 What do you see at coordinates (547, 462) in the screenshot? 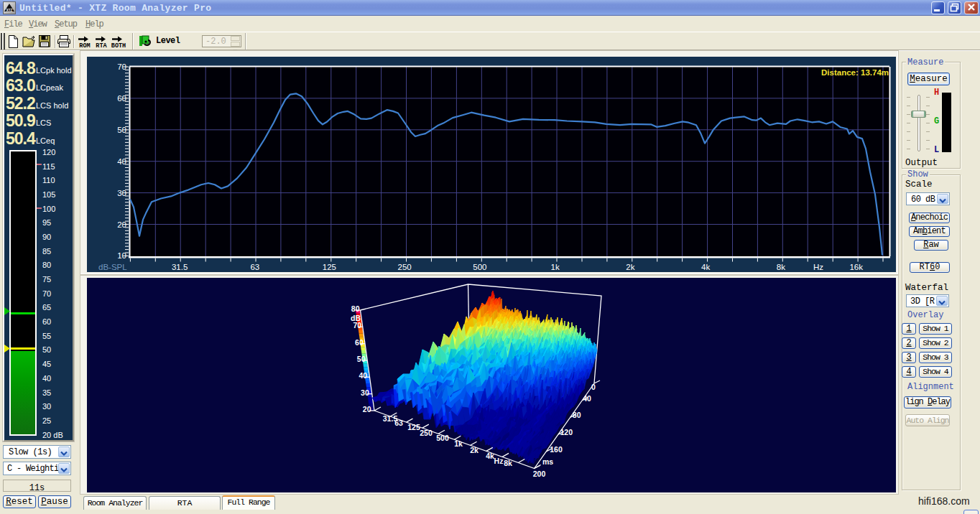
I see `svg-text: ms` at bounding box center [547, 462].